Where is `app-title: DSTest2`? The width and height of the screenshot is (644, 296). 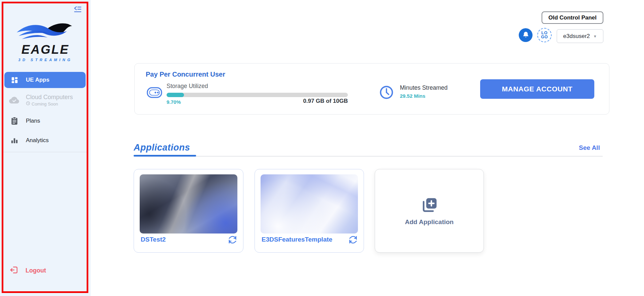
app-title: DSTest2 is located at coordinates (153, 240).